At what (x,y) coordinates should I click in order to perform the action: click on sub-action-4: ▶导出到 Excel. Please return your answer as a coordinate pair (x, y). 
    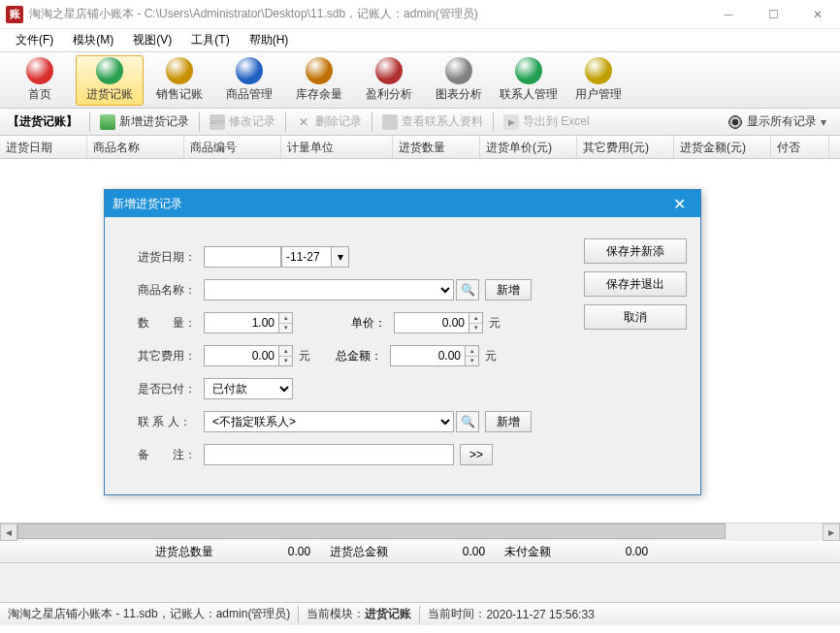
    Looking at the image, I should click on (547, 122).